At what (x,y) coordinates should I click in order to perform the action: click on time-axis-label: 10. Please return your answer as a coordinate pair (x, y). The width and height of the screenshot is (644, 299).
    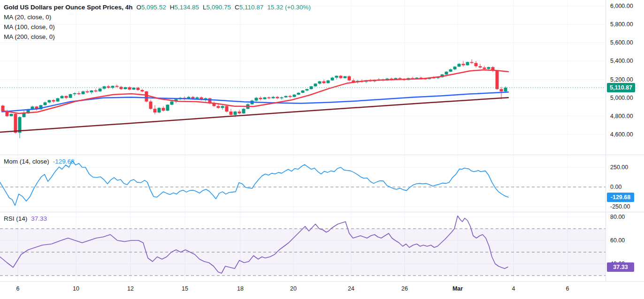
    Looking at the image, I should click on (76, 289).